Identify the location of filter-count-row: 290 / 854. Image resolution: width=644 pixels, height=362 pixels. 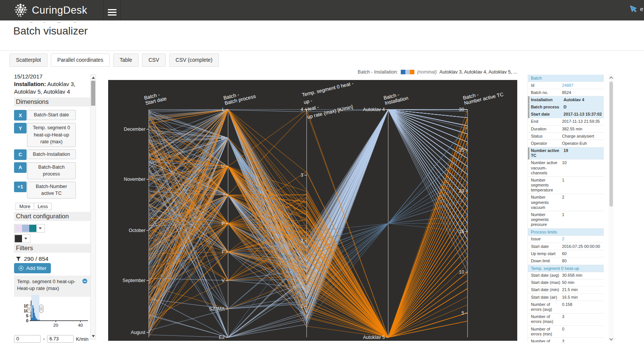
(32, 259).